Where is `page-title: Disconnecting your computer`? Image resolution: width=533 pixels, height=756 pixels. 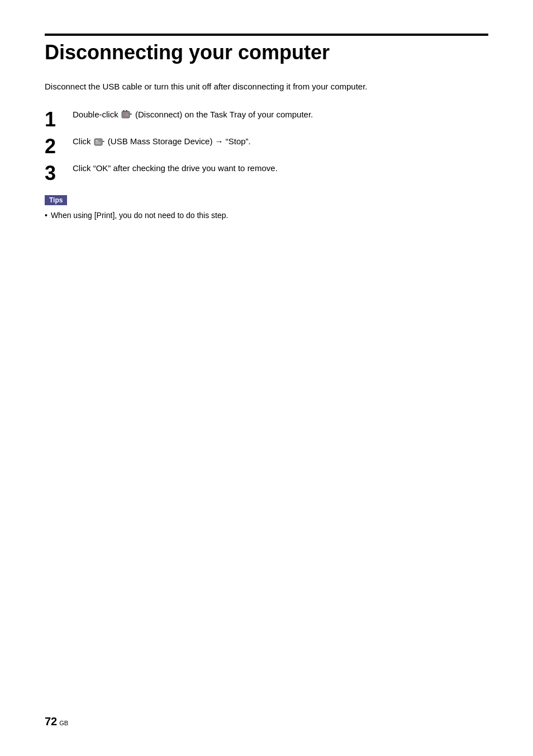
page-title: Disconnecting your computer is located at coordinates (266, 53).